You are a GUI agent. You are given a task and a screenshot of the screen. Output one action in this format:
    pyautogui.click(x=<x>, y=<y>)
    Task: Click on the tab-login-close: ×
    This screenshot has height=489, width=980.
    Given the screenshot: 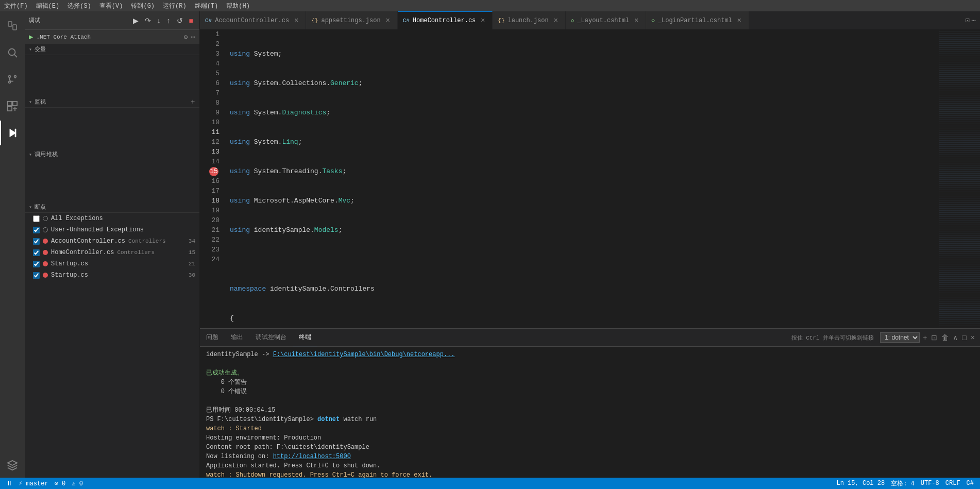 What is the action you would take?
    pyautogui.click(x=739, y=21)
    